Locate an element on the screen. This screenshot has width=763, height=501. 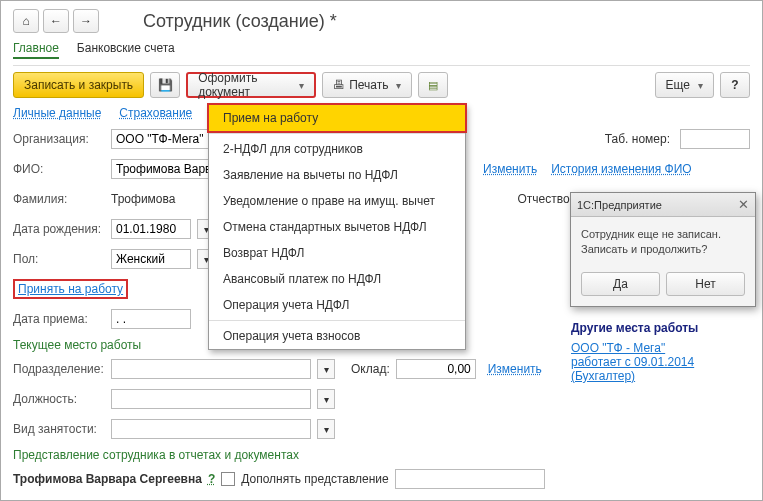
label-salary: Оклад: is located at coordinates (370, 369).